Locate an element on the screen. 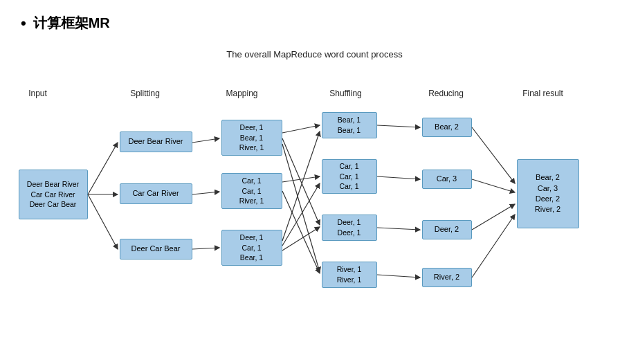 This screenshot has height=364, width=629. box-shuf3: Deer, 1 Deer, 1 is located at coordinates (349, 228).